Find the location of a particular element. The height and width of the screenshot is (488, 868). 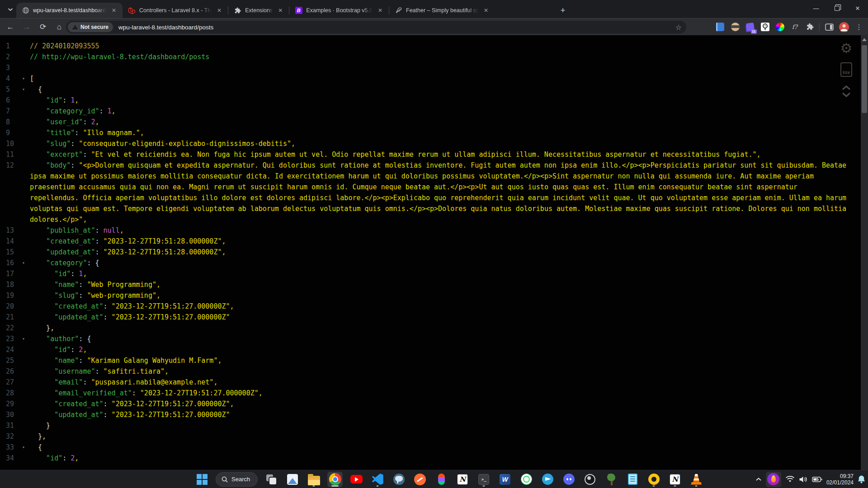

telegram-icon is located at coordinates (548, 479).